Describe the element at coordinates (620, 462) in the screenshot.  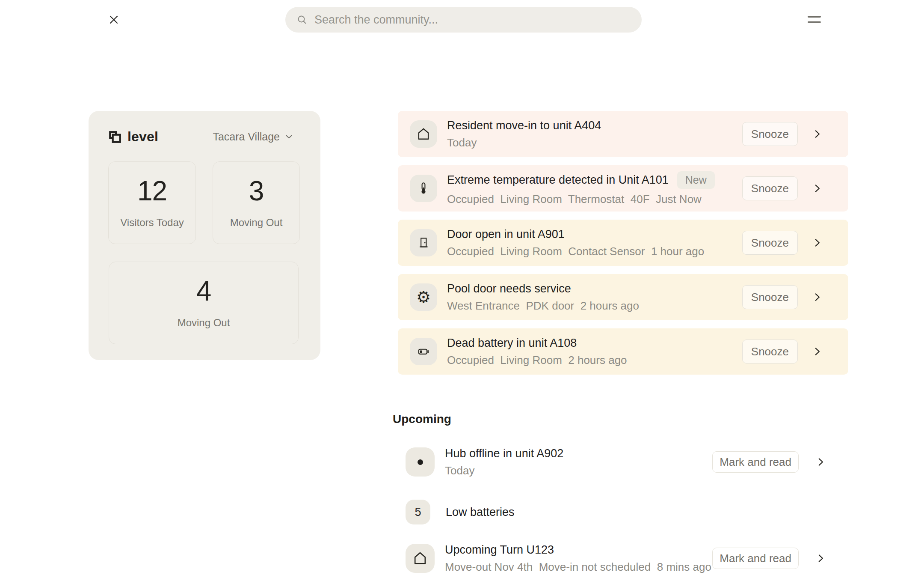
I see `upcoming-row-hub-offline: Hub offline in unit A902 Today Mark and …` at that location.